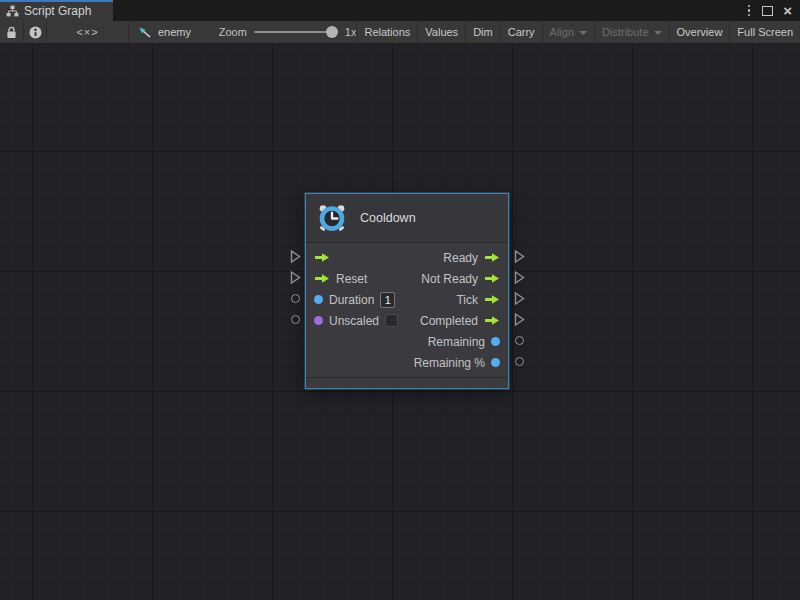 This screenshot has height=600, width=800. What do you see at coordinates (392, 320) in the screenshot?
I see `unscaled-checkbox` at bounding box center [392, 320].